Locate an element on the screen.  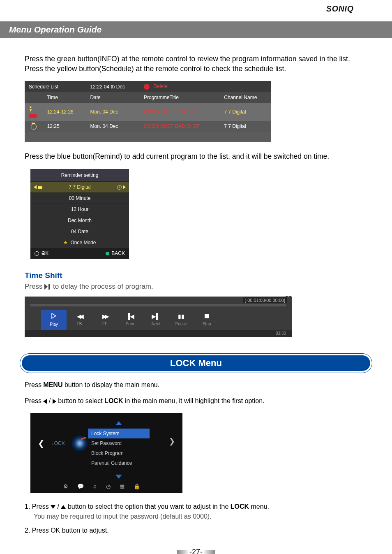
col-programme: ProgrammeTitle is located at coordinates (180, 97).